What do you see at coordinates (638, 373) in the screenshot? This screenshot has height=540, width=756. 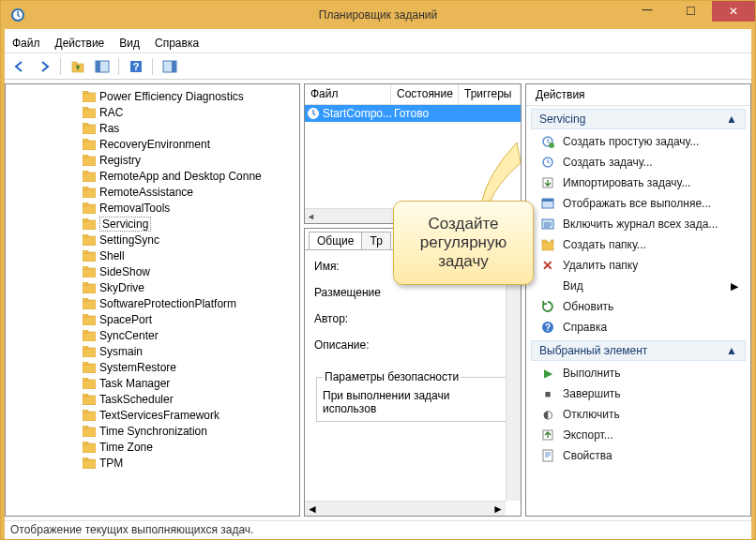 I see `action-item: ▶Выполнить` at bounding box center [638, 373].